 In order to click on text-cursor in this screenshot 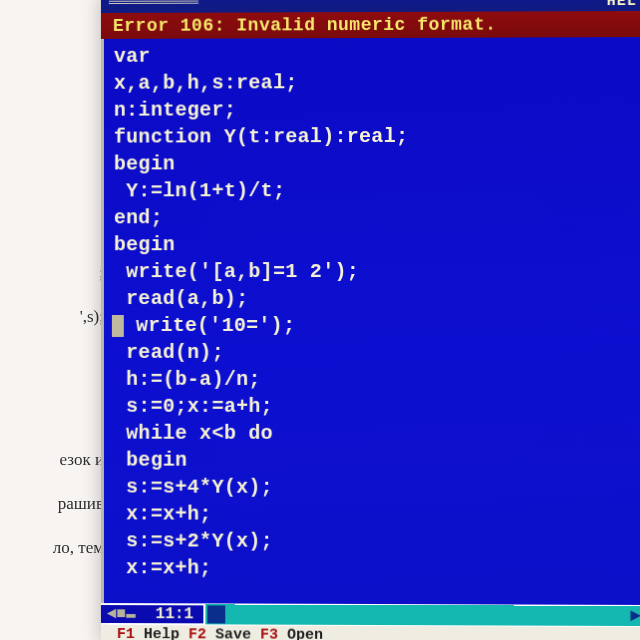, I will do `click(118, 326)`.